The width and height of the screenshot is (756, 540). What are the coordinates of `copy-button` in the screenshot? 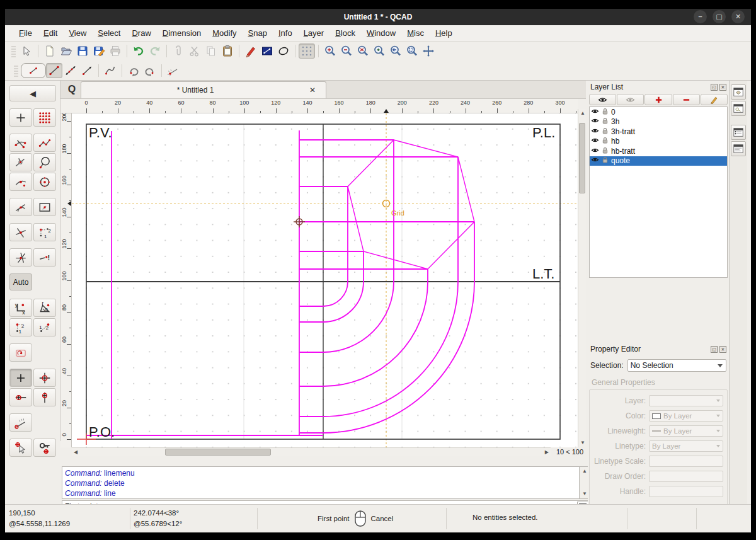 It's located at (211, 51).